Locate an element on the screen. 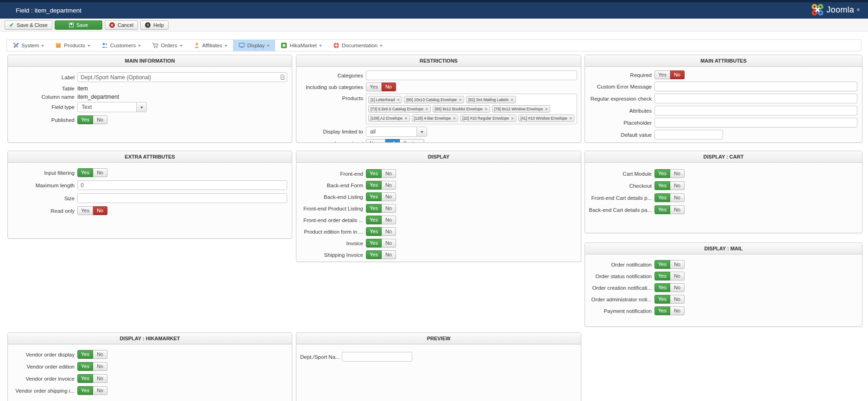 This screenshot has width=868, height=401. menu-item-system: System is located at coordinates (28, 45).